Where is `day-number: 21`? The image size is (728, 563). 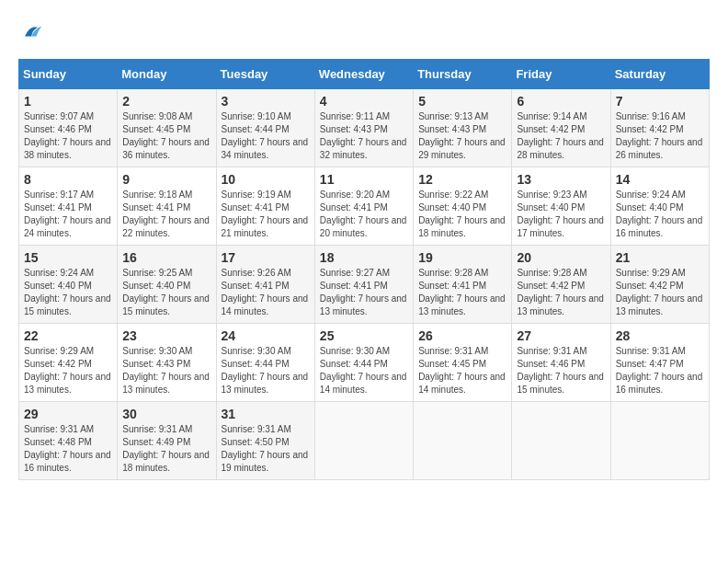
day-number: 21 is located at coordinates (660, 258).